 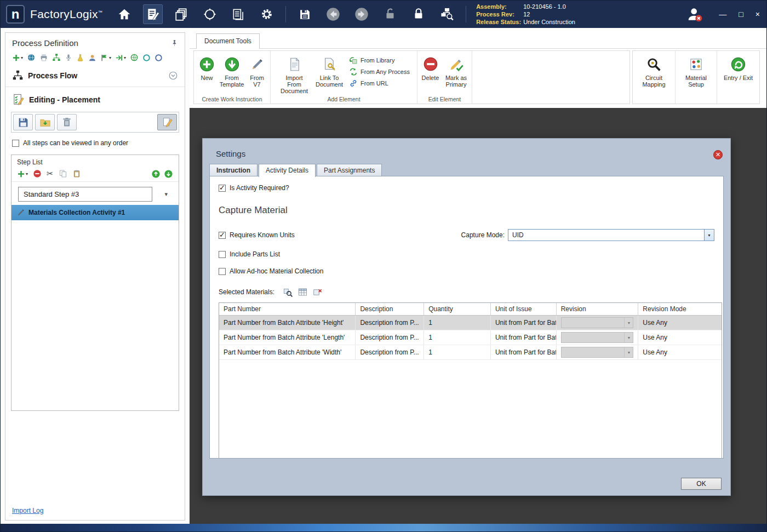 I want to click on titlebar-toolbar, so click(x=286, y=14).